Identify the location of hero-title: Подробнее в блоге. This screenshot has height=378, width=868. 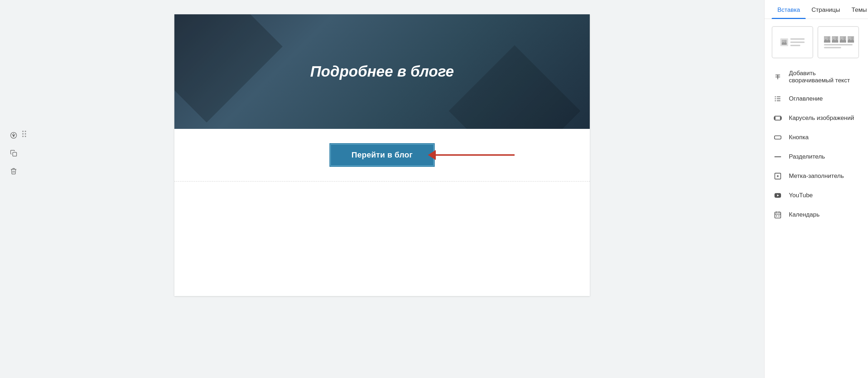
(382, 72).